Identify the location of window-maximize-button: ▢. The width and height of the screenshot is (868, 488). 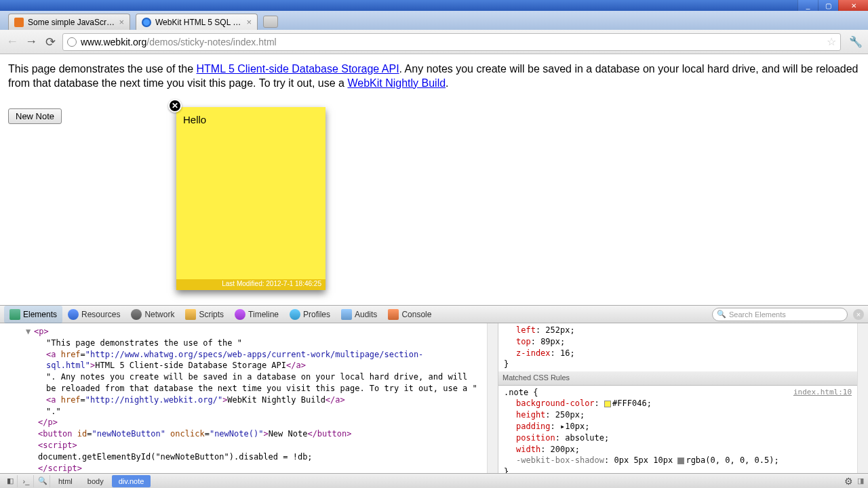
(828, 5).